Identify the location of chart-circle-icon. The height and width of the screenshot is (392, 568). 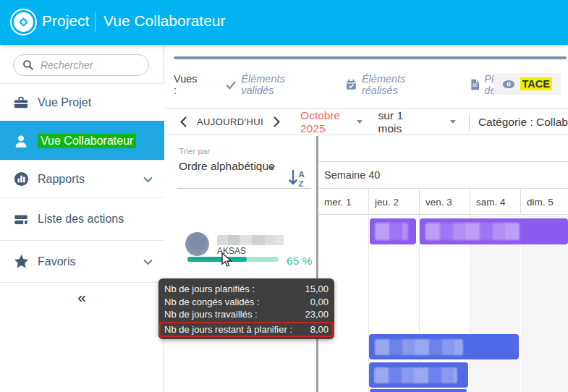
(21, 179).